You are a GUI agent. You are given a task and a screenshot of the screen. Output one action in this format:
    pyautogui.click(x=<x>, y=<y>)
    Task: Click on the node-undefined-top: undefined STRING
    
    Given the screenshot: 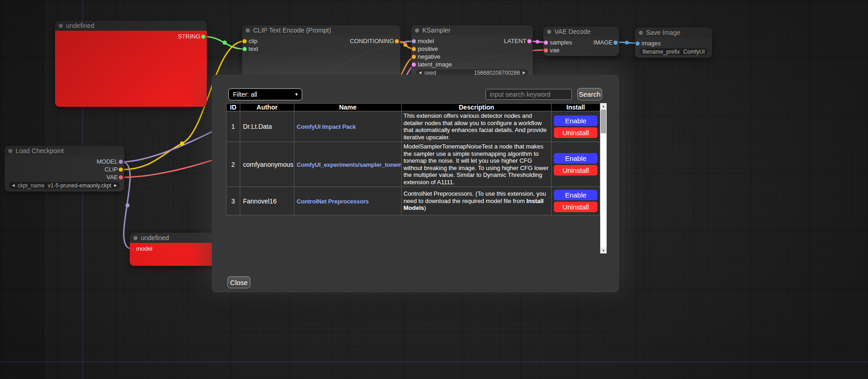 What is the action you would take?
    pyautogui.click(x=131, y=64)
    